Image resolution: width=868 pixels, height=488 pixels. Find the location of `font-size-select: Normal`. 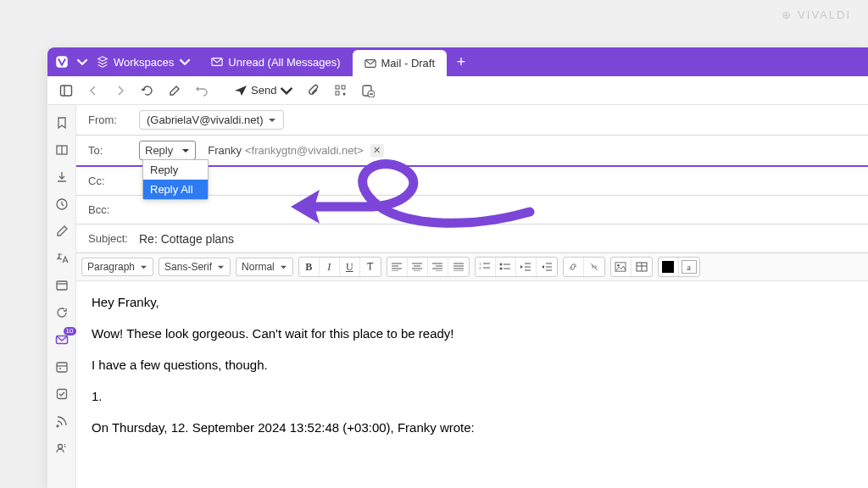

font-size-select: Normal is located at coordinates (264, 267).